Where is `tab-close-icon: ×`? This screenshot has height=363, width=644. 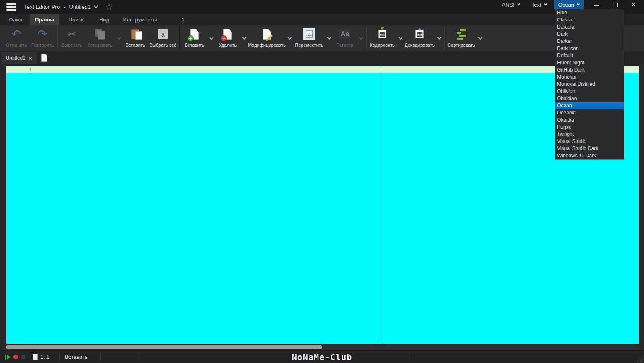
tab-close-icon: × is located at coordinates (30, 58).